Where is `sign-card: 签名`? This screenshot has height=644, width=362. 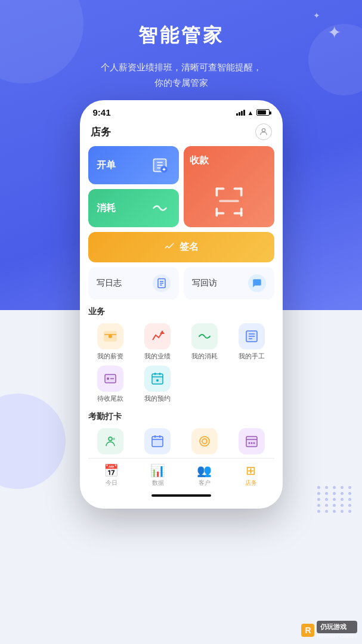
sign-card: 签名 is located at coordinates (181, 247).